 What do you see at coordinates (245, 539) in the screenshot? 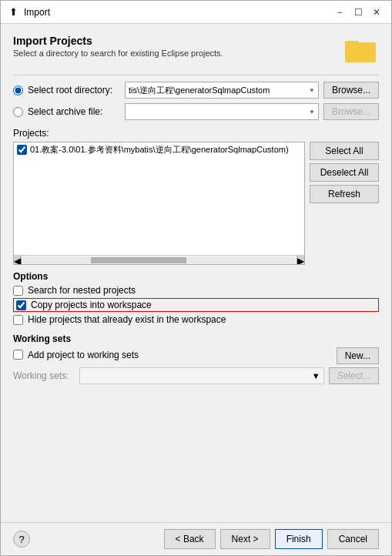
I see `next-button: Next >` at bounding box center [245, 539].